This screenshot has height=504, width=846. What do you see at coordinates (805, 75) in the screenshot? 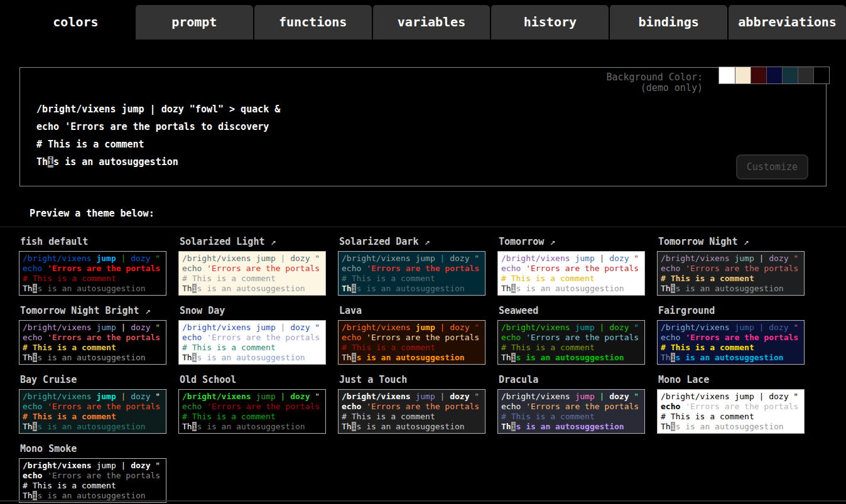
I see `bg-swatch-charcoal` at bounding box center [805, 75].